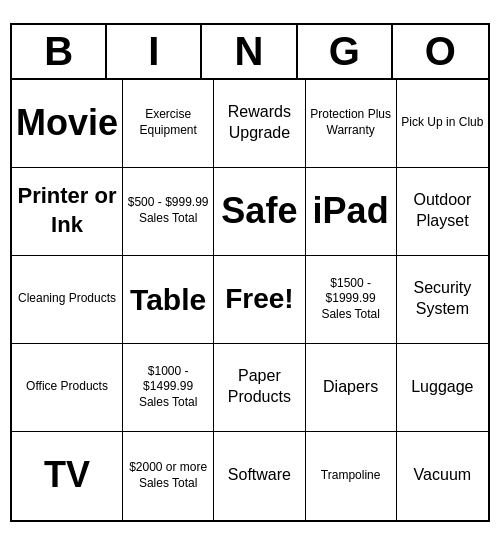 Image resolution: width=500 pixels, height=544 pixels. Describe the element at coordinates (68, 212) in the screenshot. I see `bingo-cell: Printer or Ink` at that location.